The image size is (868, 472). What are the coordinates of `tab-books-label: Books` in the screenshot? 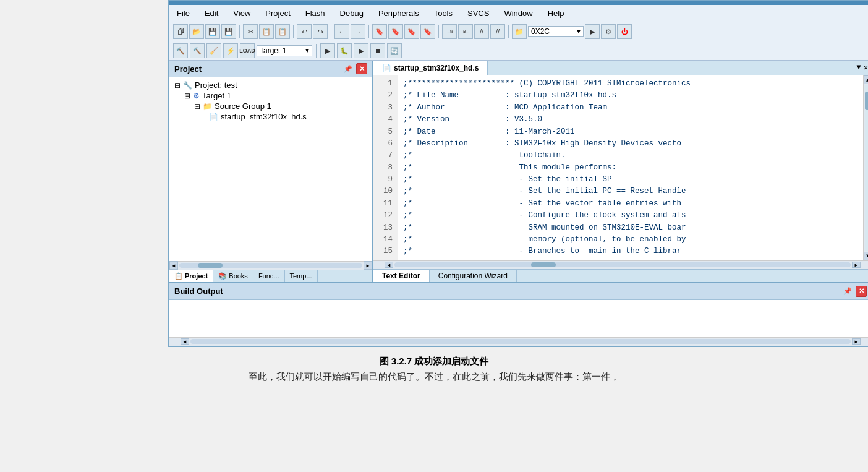 It's located at (239, 276).